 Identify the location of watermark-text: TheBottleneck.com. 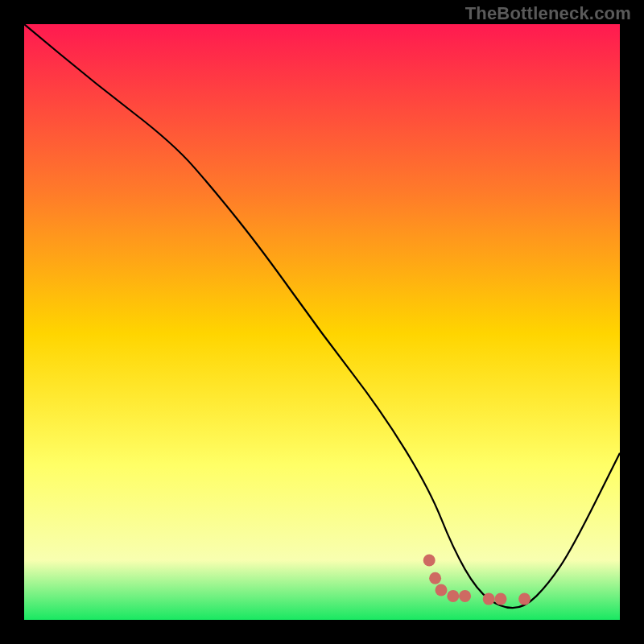
(548, 14).